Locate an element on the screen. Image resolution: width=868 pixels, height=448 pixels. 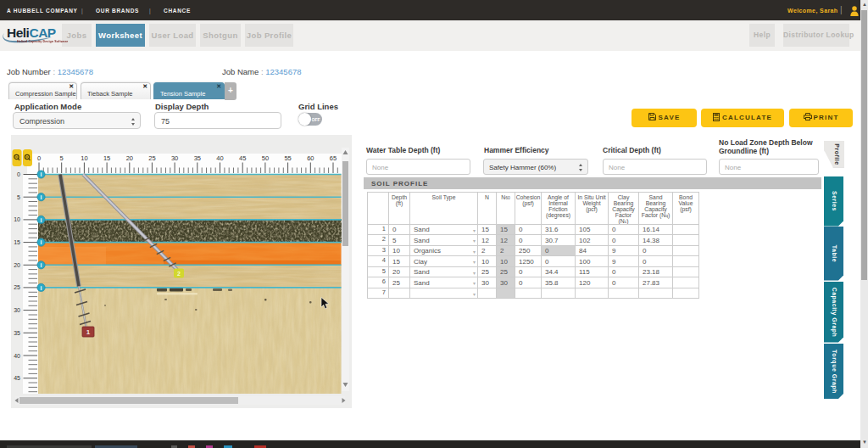
svg-text: 65 is located at coordinates (333, 158).